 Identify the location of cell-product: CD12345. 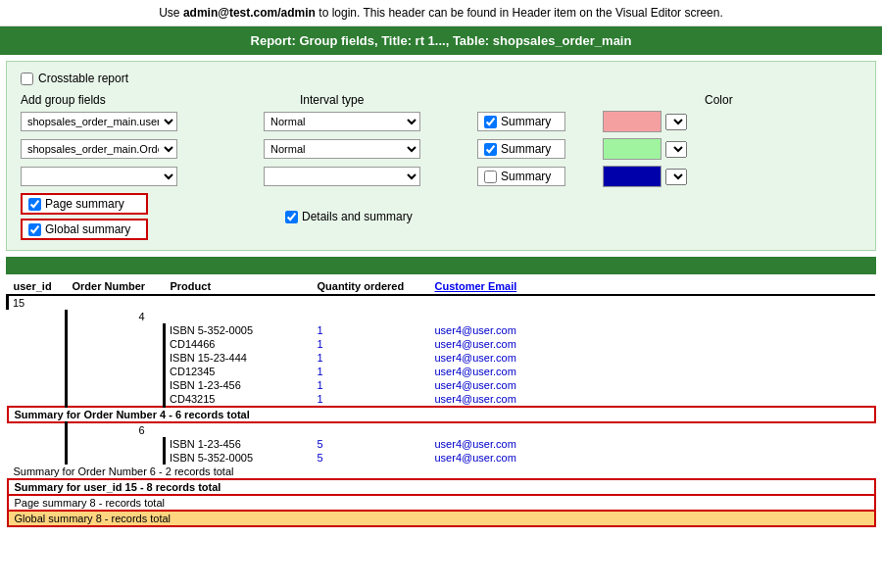
(238, 371).